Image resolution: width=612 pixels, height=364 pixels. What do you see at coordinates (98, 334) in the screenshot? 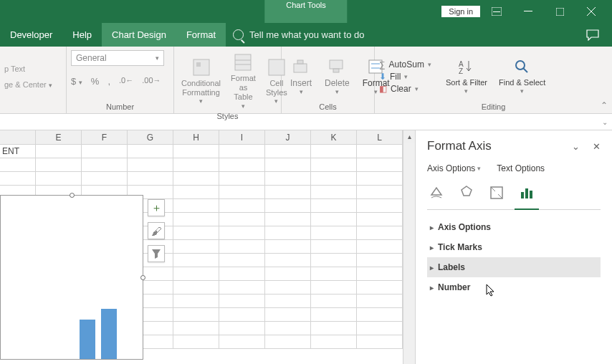
I see `chart-bars` at bounding box center [98, 334].